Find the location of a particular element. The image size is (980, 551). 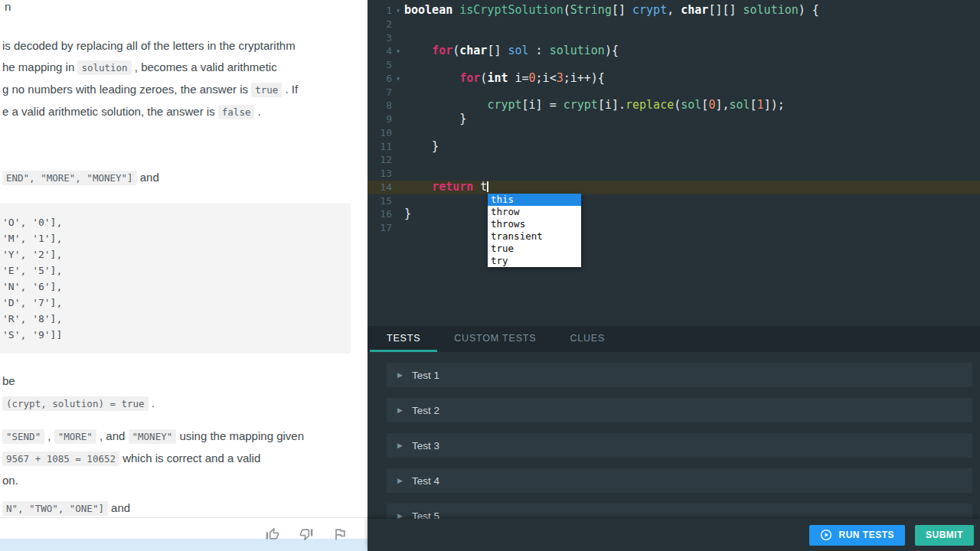

line-number: 13 is located at coordinates (380, 174).